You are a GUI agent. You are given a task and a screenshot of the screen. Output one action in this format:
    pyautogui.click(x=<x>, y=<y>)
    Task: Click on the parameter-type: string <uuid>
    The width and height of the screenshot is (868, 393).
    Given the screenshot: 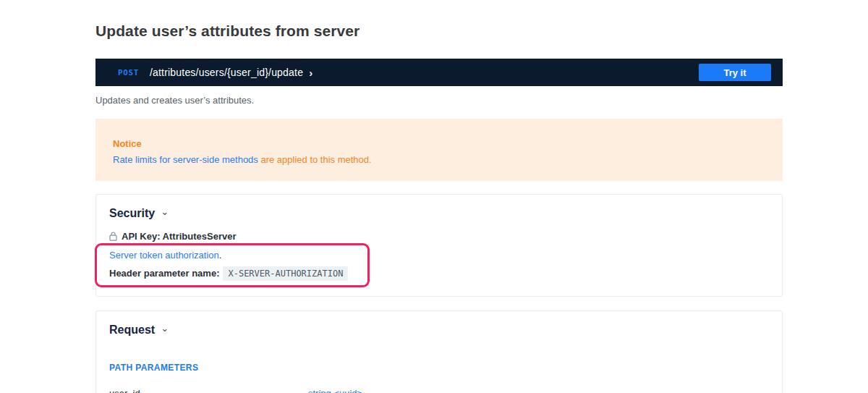 What is the action you would take?
    pyautogui.click(x=336, y=391)
    